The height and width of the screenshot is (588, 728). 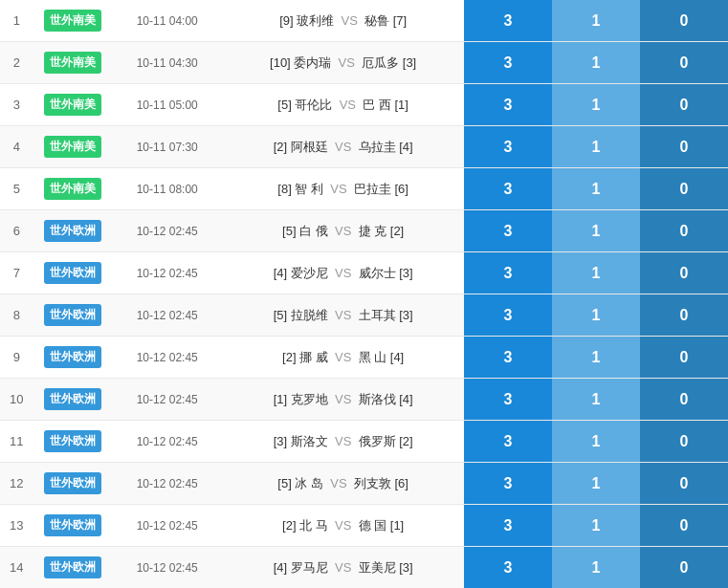 I want to click on table-row: 6 世外欧洲 10-12 02:45 [5] 白 俄 VS 捷 克 [2] 3 …, so click(x=364, y=231).